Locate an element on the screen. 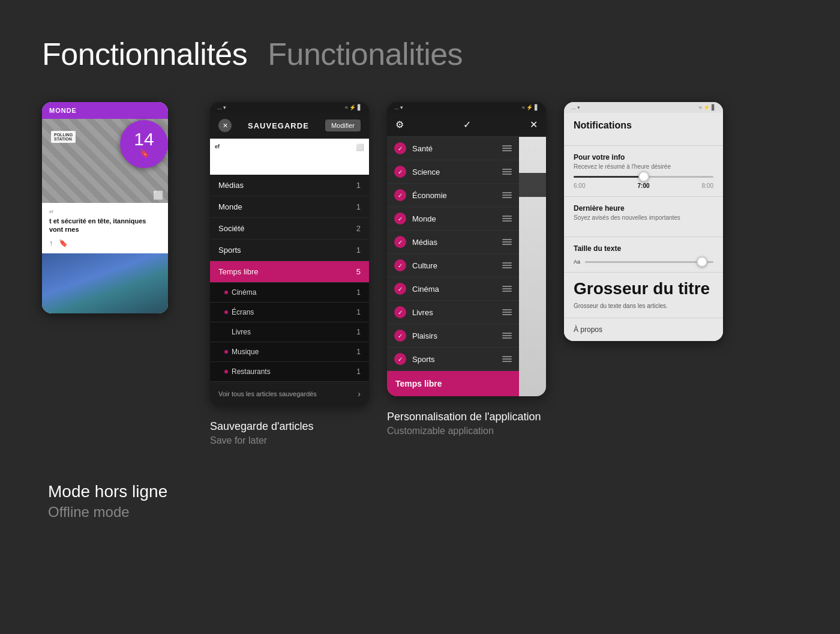  news-footer-image is located at coordinates (105, 283).